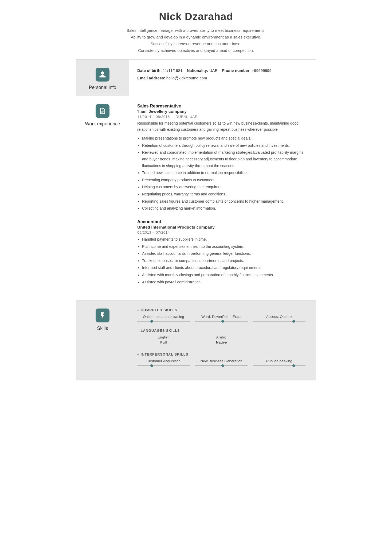 The width and height of the screenshot is (392, 555). I want to click on bullet: Tracked expenses for companies, departme…, so click(224, 261).